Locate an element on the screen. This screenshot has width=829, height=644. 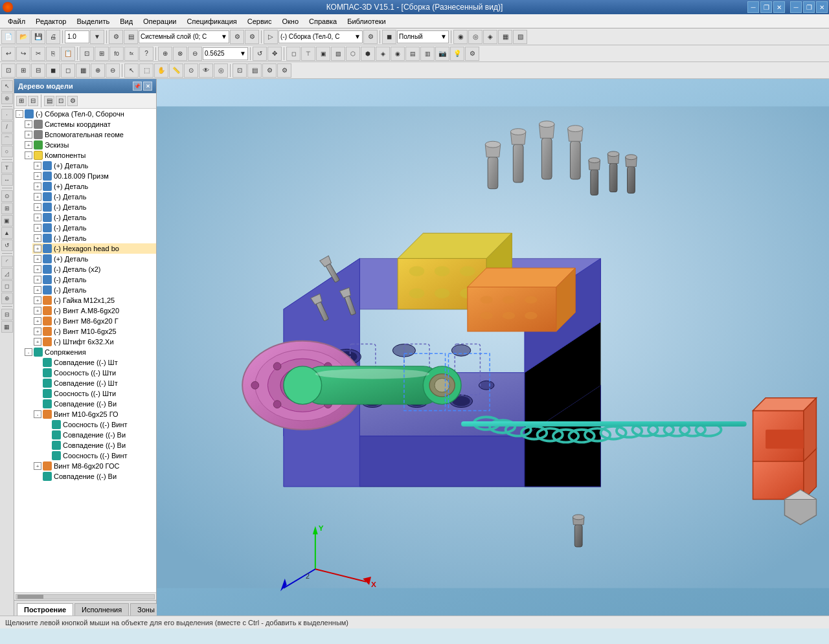
tb2-copy: ⎘ is located at coordinates (53, 54).